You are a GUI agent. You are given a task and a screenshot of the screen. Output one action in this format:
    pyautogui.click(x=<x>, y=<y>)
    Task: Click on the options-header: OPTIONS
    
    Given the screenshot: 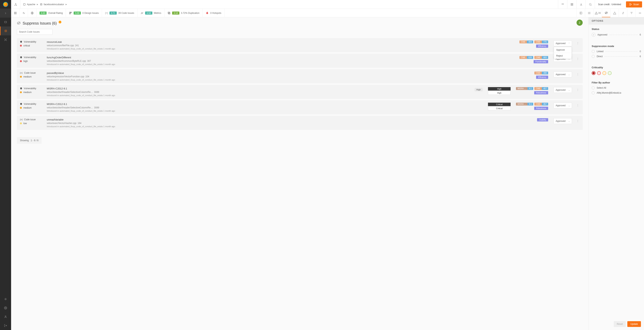 What is the action you would take?
    pyautogui.click(x=616, y=21)
    